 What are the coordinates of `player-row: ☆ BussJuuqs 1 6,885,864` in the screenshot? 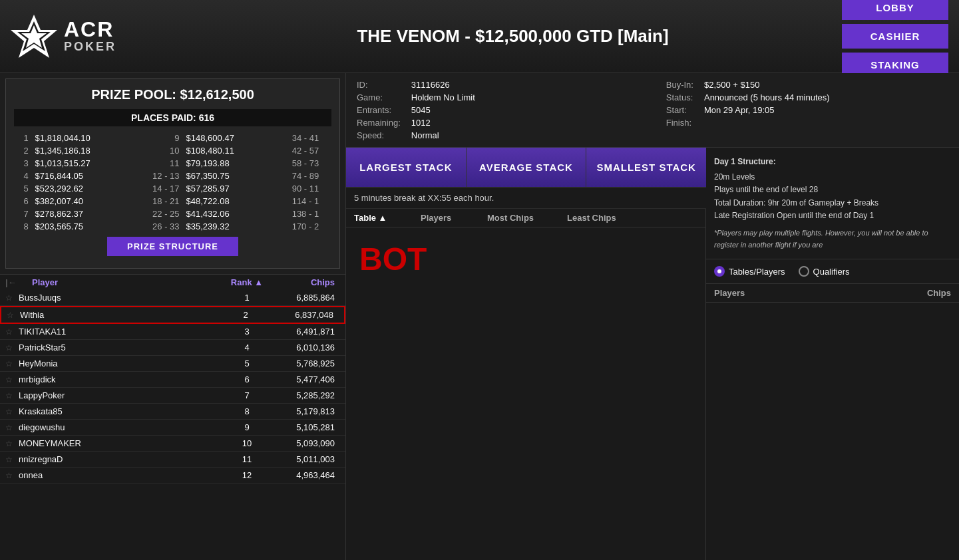 It's located at (173, 298).